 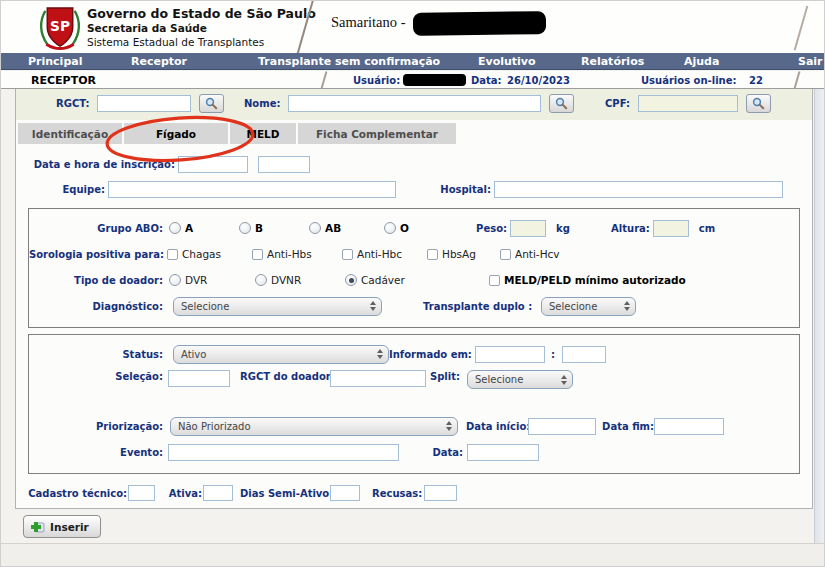 What do you see at coordinates (96, 452) in the screenshot?
I see `evento-label: Evento:` at bounding box center [96, 452].